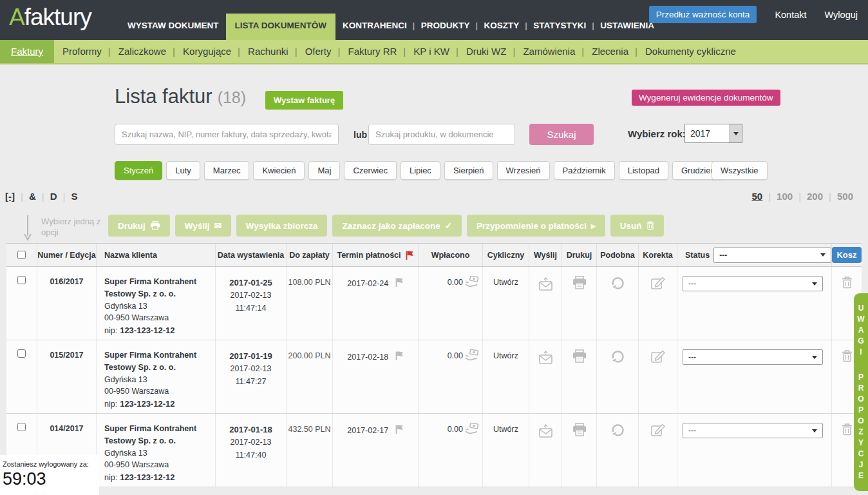  I want to click on new-invoice-button: Wystaw fakturę, so click(304, 101).